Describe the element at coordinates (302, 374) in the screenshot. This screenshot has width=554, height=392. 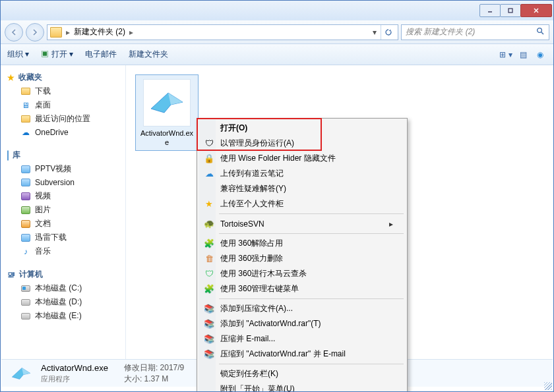
I see `ctx-pin-taskbar: 锁定到任务栏(K)` at that location.